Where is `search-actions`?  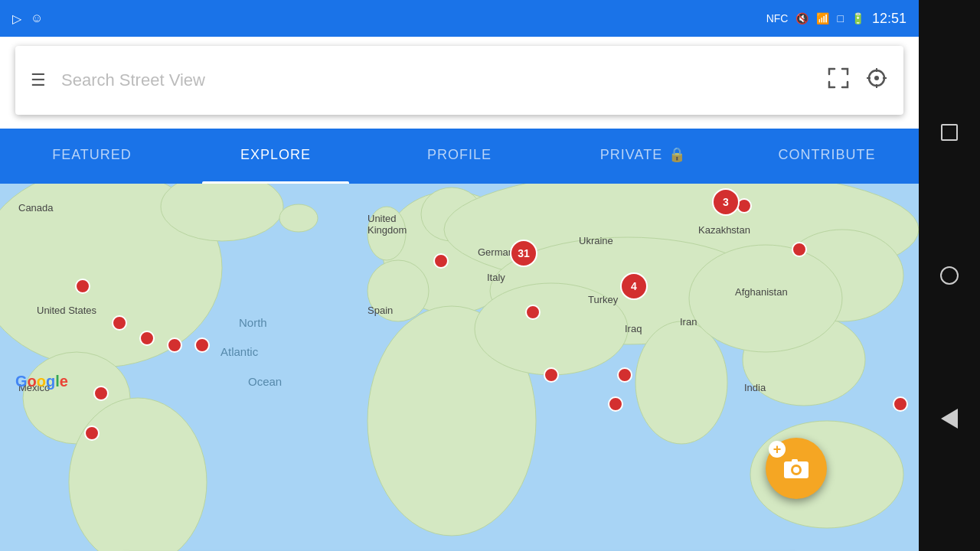 search-actions is located at coordinates (858, 81).